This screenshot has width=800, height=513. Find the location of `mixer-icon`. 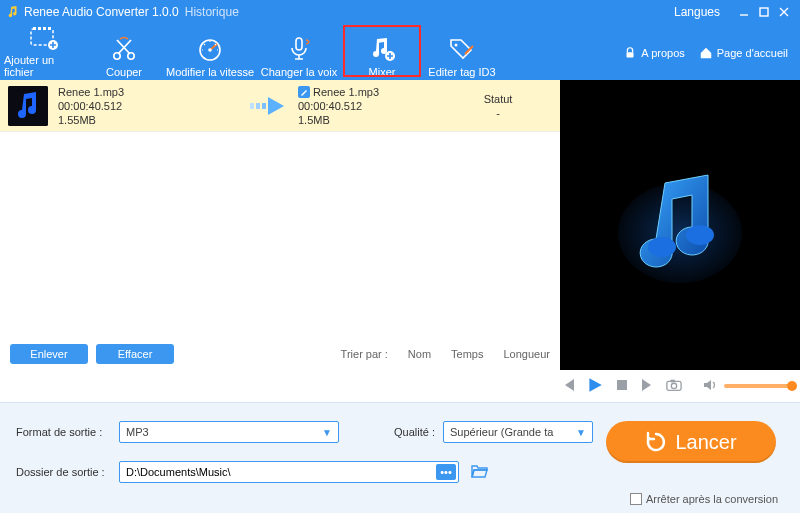

mixer-icon is located at coordinates (382, 49).